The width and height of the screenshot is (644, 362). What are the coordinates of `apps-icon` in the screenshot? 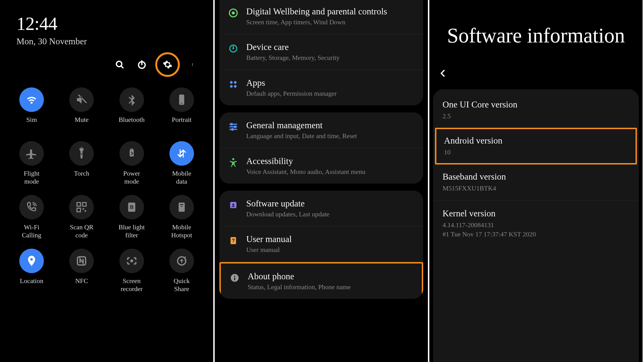 It's located at (234, 84).